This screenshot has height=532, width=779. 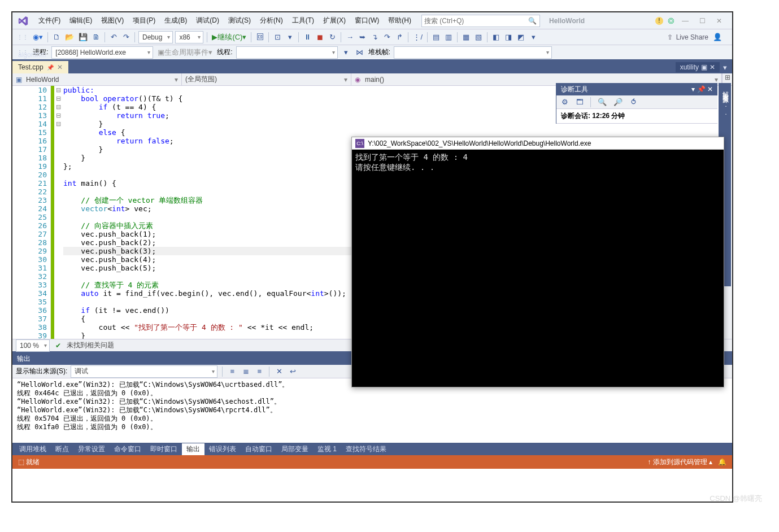 What do you see at coordinates (372, 411) in the screenshot?
I see `output-text: “HelloWorld.exe”(Win32): 已加载“C:\Windows\…` at bounding box center [372, 411].